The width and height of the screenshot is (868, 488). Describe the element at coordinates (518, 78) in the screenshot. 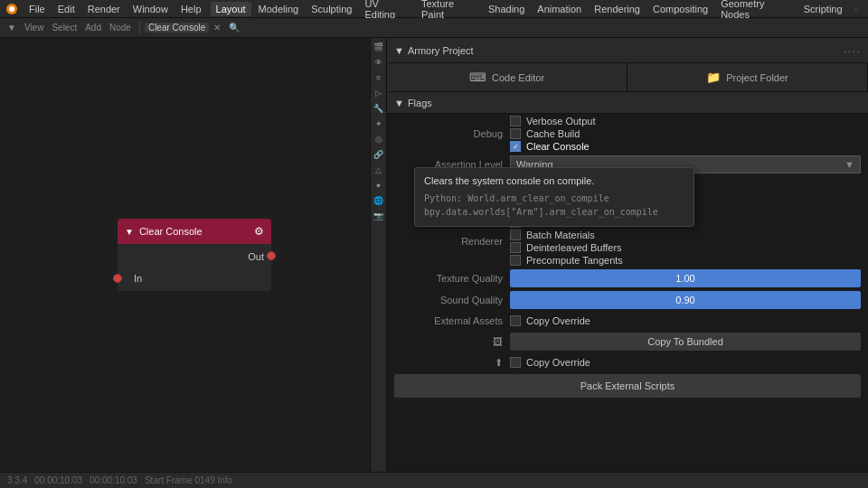

I see `code-editor-label: Code Editor` at that location.